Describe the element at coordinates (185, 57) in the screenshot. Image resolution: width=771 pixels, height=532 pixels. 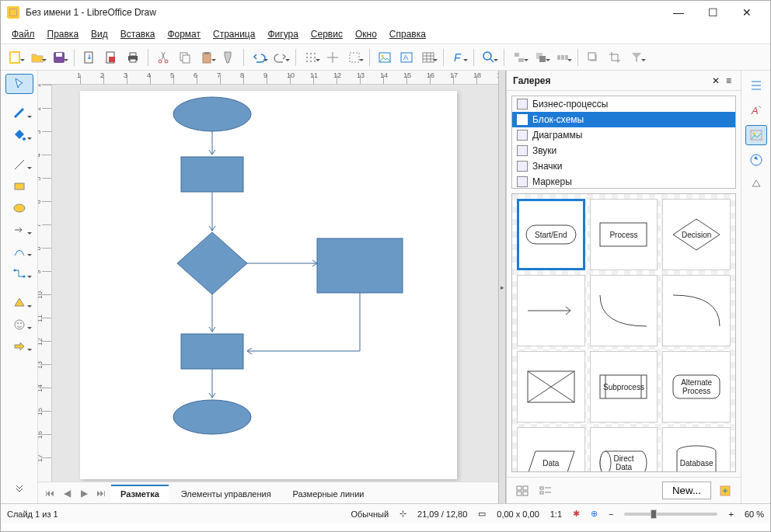
I see `copy-button` at that location.